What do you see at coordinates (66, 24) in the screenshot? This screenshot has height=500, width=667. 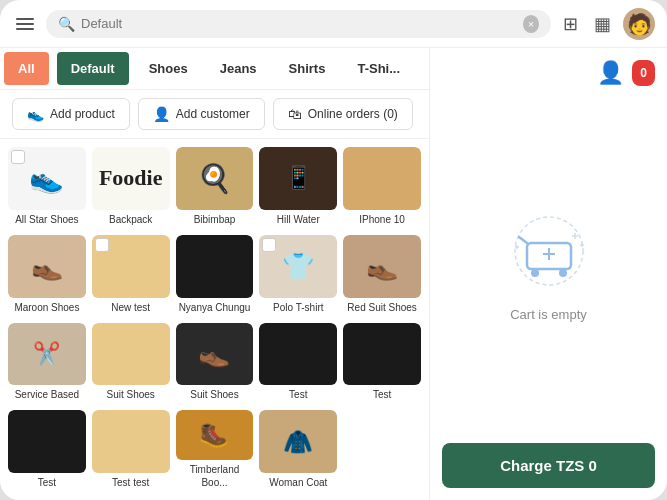 I see `search-icon: 🔍` at bounding box center [66, 24].